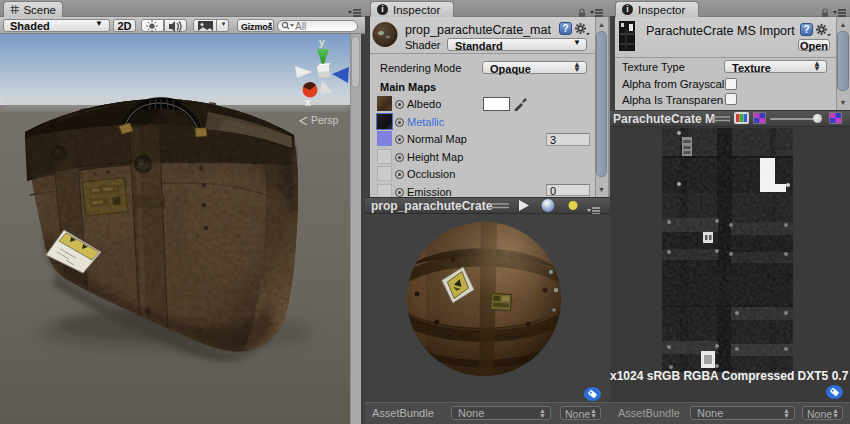  Describe the element at coordinates (730, 376) in the screenshot. I see `svg-text:x1024 sRGB RGBA Compressed DX: x1024 sRGB RGBA Compressed DXT5 0.7` at that location.